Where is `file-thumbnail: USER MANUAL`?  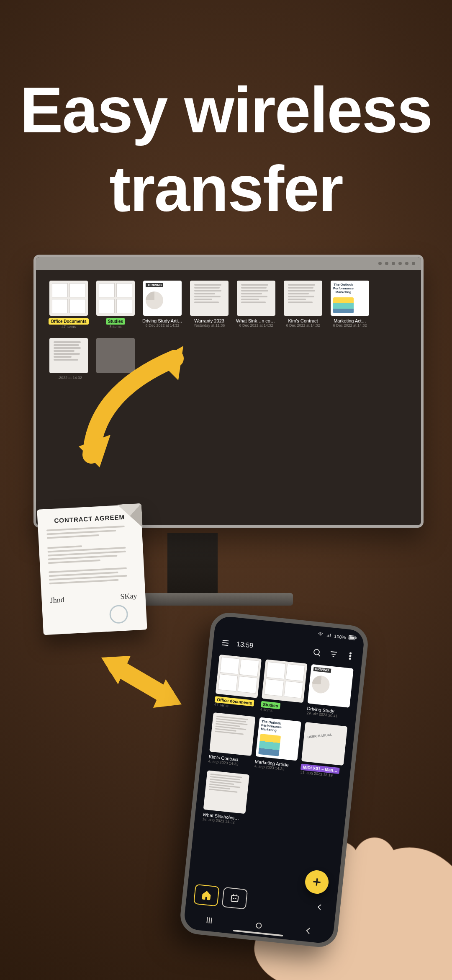
file-thumbnail: USER MANUAL is located at coordinates (324, 744).